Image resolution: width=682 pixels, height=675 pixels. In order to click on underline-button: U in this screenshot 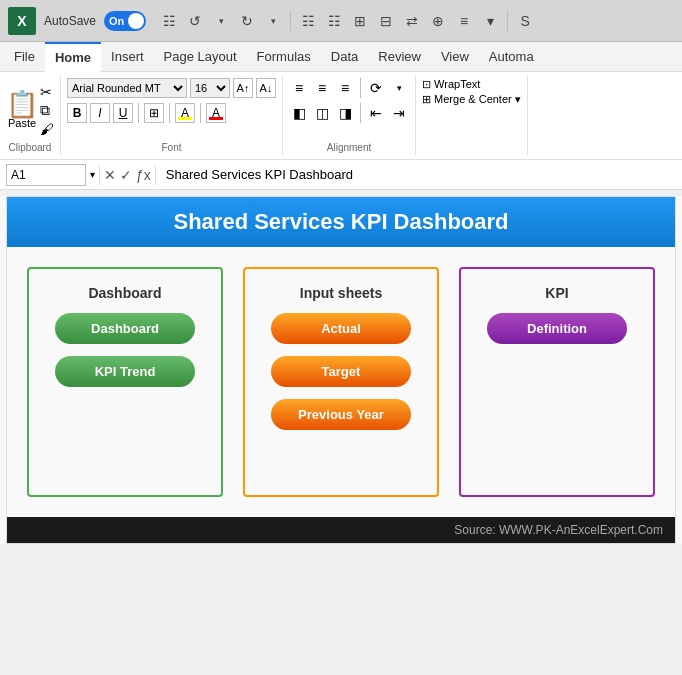, I will do `click(123, 113)`.